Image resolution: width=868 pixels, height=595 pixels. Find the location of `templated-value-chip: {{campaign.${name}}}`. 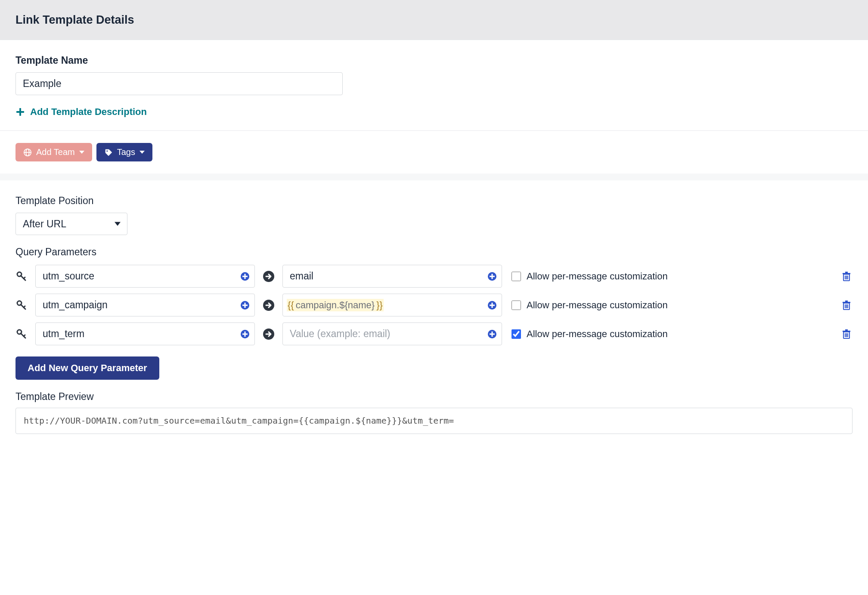

templated-value-chip: {{campaign.${name}}} is located at coordinates (335, 305).